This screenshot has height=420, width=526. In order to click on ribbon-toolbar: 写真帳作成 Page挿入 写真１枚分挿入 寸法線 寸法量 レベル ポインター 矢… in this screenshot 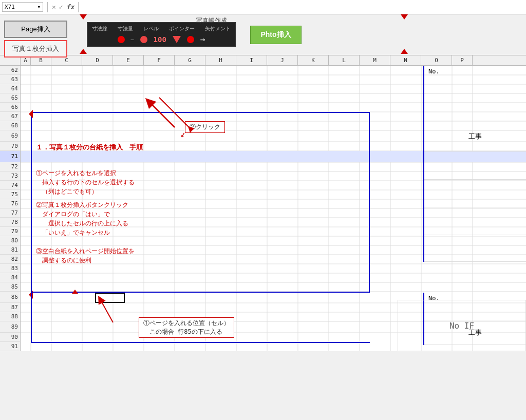, I will do `click(263, 35)`.